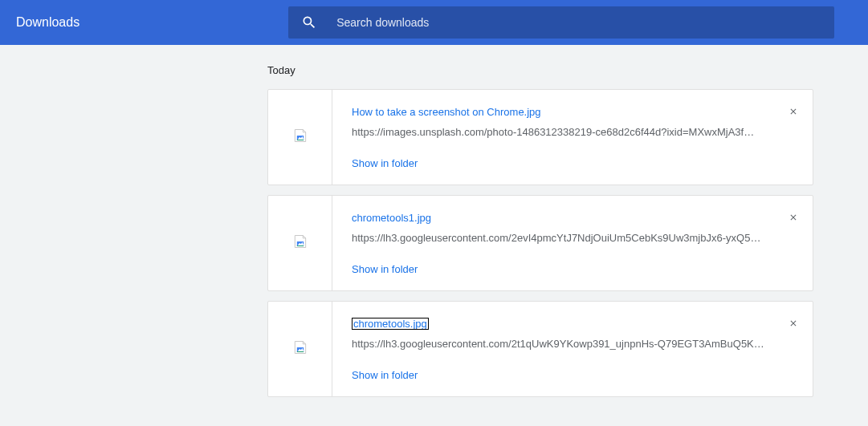 The width and height of the screenshot is (868, 426). What do you see at coordinates (561, 22) in the screenshot?
I see `search-container` at bounding box center [561, 22].